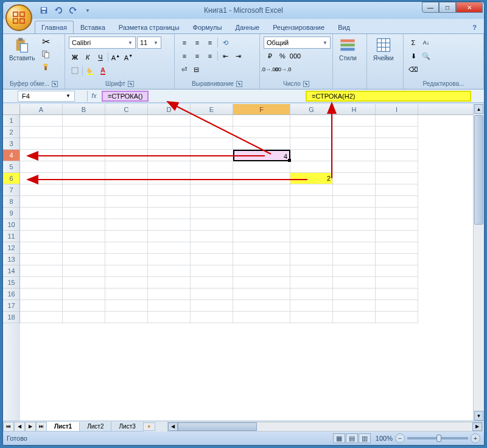 This screenshot has width=487, height=448. What do you see at coordinates (217, 427) in the screenshot?
I see `hscroll-thumb` at bounding box center [217, 427].